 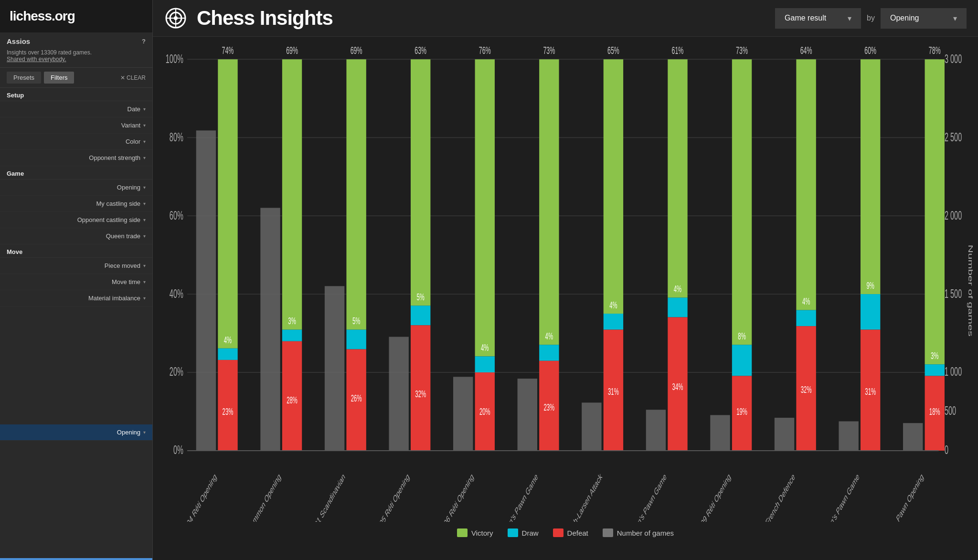 I want to click on svg-text: 500, so click(x=950, y=411).